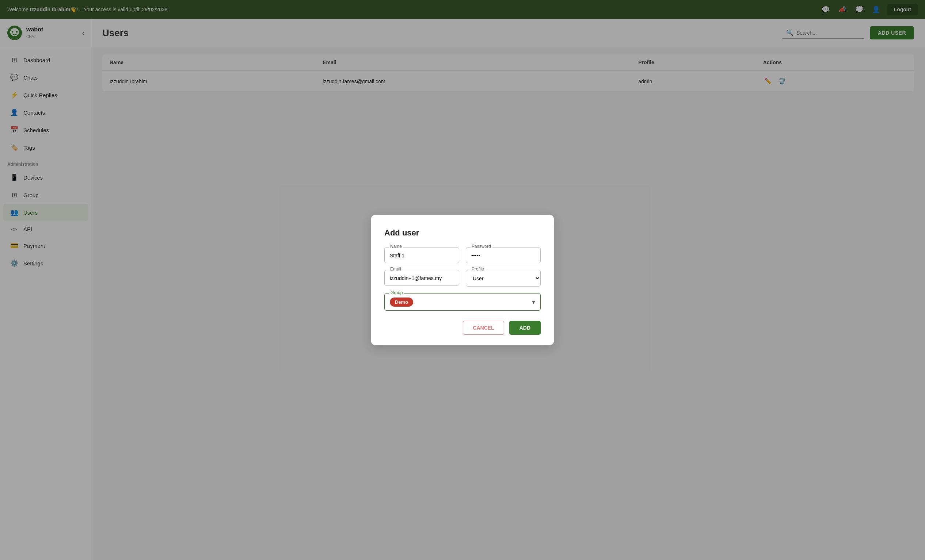  What do you see at coordinates (478, 269) in the screenshot?
I see `profile-label: Profile` at bounding box center [478, 269].